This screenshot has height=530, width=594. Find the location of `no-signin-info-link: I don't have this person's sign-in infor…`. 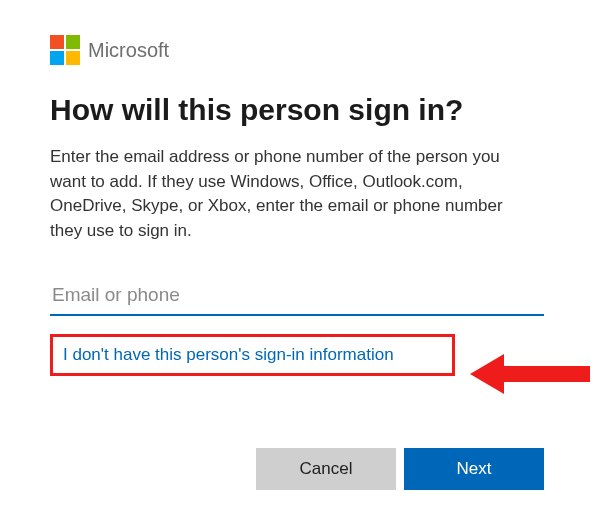

no-signin-info-link: I don't have this person's sign-in infor… is located at coordinates (228, 354).